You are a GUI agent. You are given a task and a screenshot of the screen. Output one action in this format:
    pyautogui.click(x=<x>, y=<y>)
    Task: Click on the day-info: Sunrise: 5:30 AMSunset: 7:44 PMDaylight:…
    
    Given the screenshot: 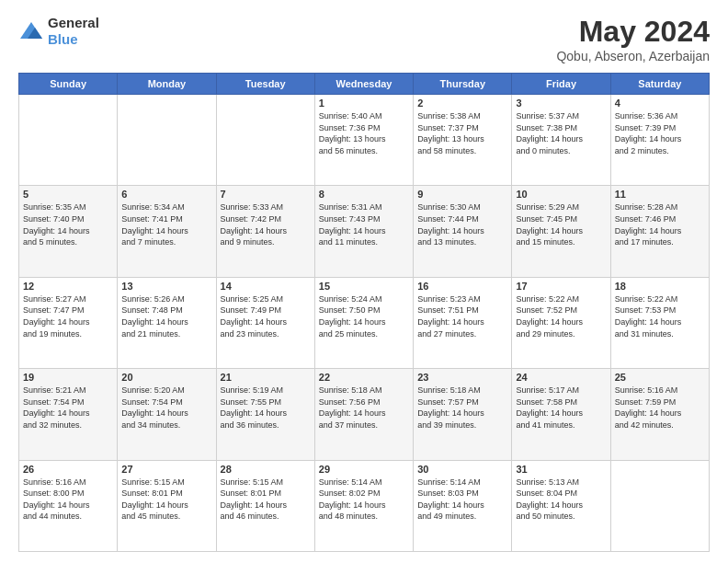 What is the action you would take?
    pyautogui.click(x=462, y=224)
    